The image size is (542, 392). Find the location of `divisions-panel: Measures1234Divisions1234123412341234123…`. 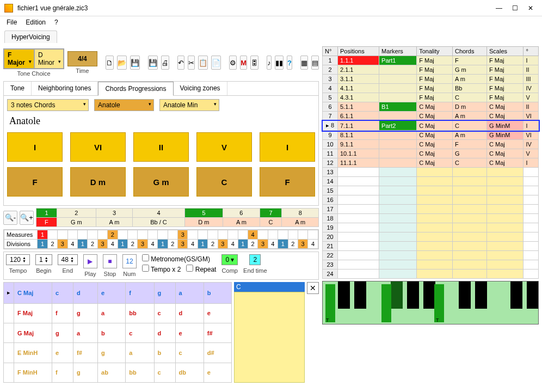

divisions-panel: Measures1234Divisions1234123412341234123… is located at coordinates (161, 240).